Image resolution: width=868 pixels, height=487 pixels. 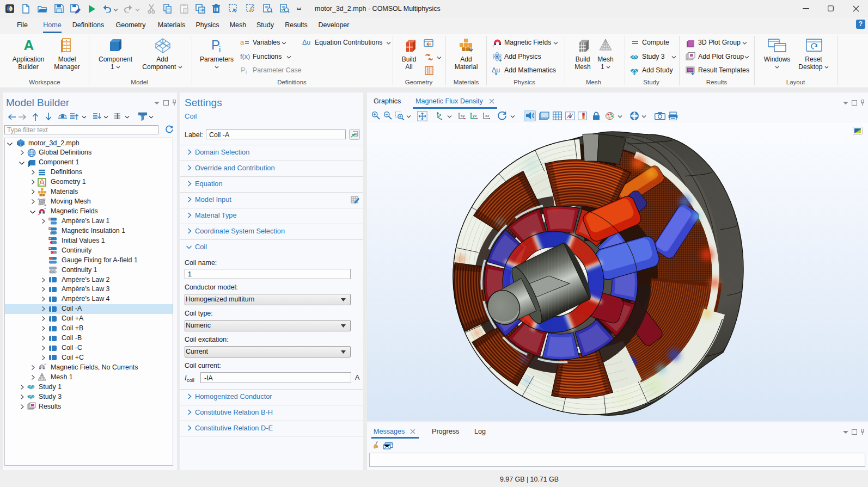 I want to click on svg-text: a, so click(x=242, y=42).